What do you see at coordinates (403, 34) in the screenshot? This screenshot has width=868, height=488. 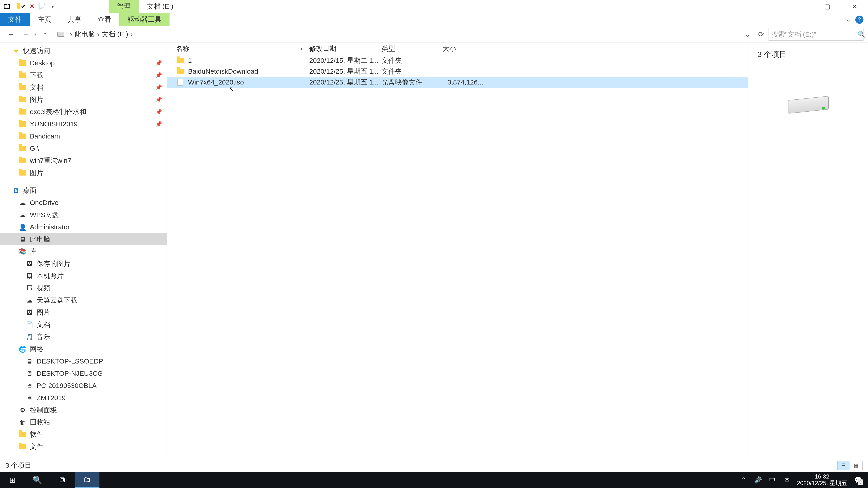 I see `breadcrumb: › 此电脑 › 文档 (E:) › ⌄` at bounding box center [403, 34].